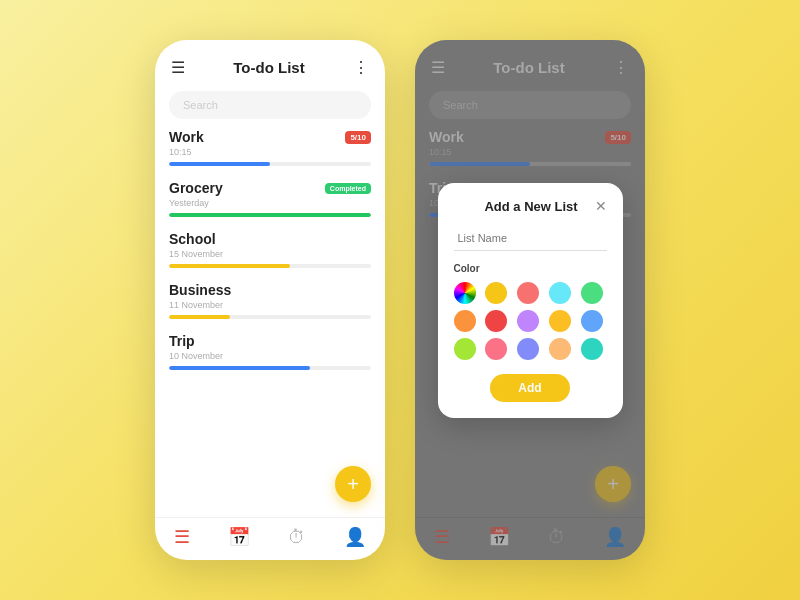 This screenshot has width=800, height=600. What do you see at coordinates (268, 68) in the screenshot?
I see `title-left: To-do List` at bounding box center [268, 68].